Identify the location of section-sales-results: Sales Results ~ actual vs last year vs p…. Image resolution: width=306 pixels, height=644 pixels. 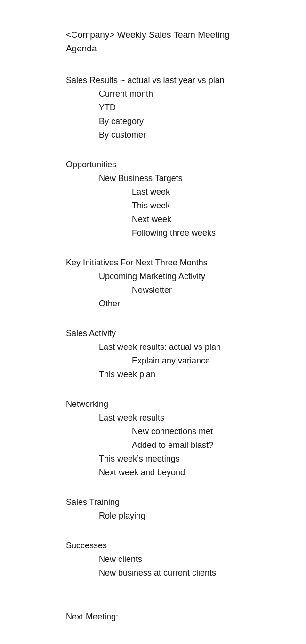
(172, 107).